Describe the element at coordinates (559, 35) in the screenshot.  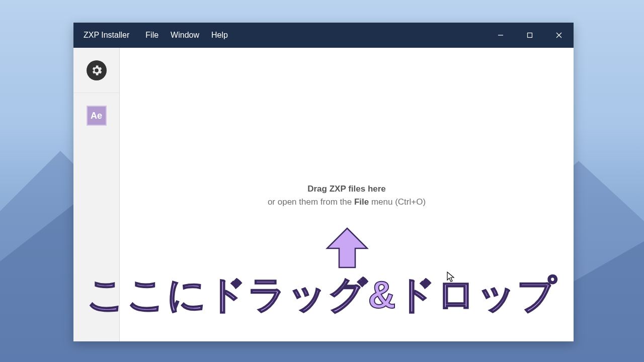
I see `close-button` at that location.